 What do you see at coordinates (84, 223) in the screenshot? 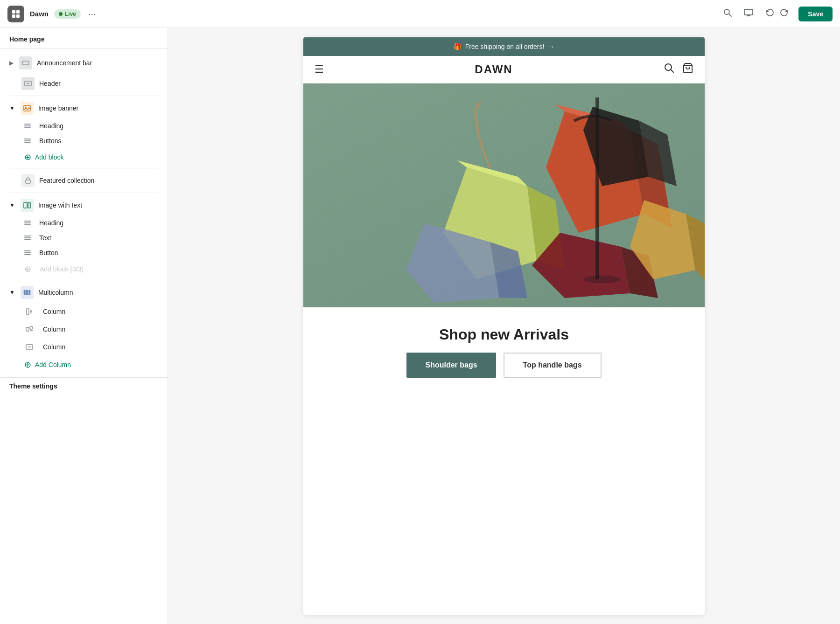
I see `sidebar-item-iwt-heading: Heading` at bounding box center [84, 223].